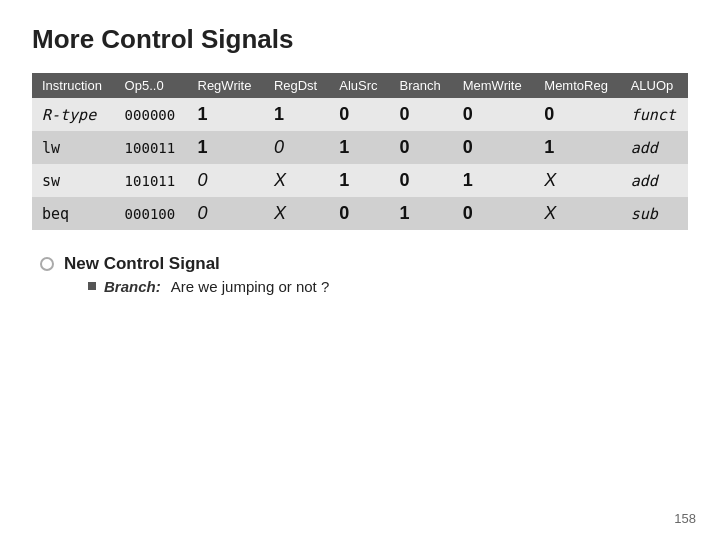 The width and height of the screenshot is (720, 540). I want to click on cell-memtoreg: 1, so click(577, 148).